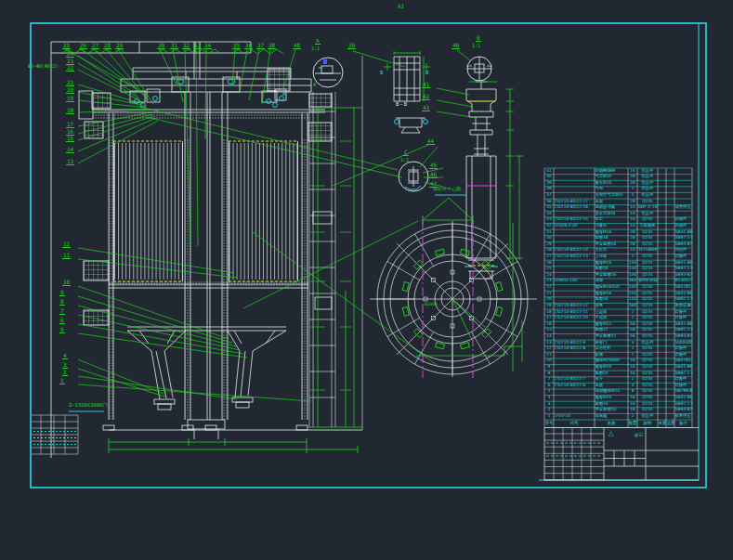 The image size is (733, 560). What do you see at coordinates (611, 176) in the screenshot?
I see `bom-cell: 气管Ø10` at bounding box center [611, 176].